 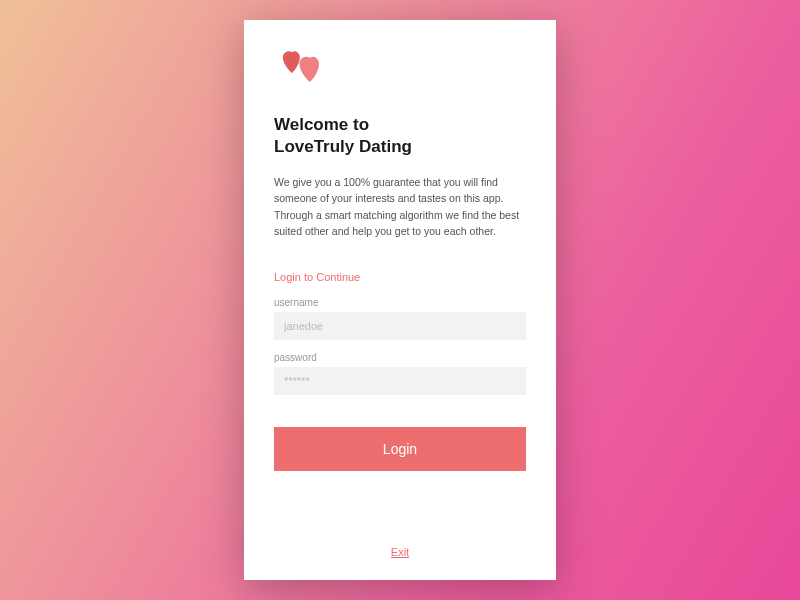 What do you see at coordinates (400, 449) in the screenshot?
I see `login-button: Login` at bounding box center [400, 449].